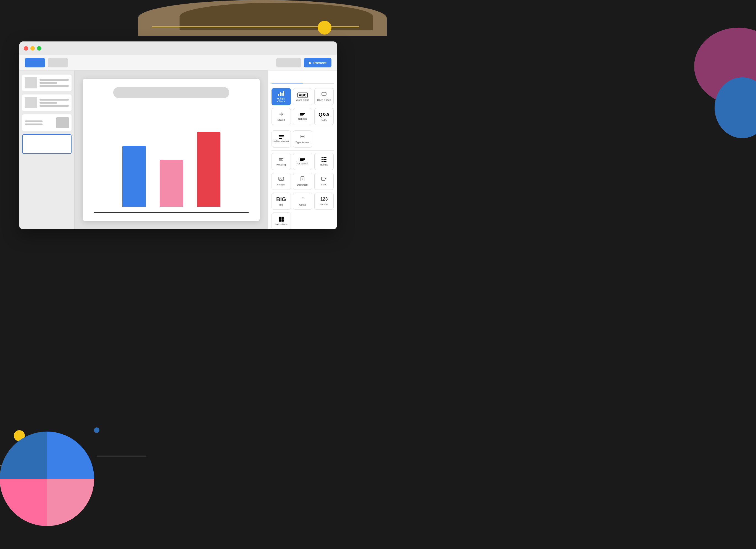 Image resolution: width=756 pixels, height=549 pixels. What do you see at coordinates (121, 456) in the screenshot?
I see `bg-line-small` at bounding box center [121, 456].